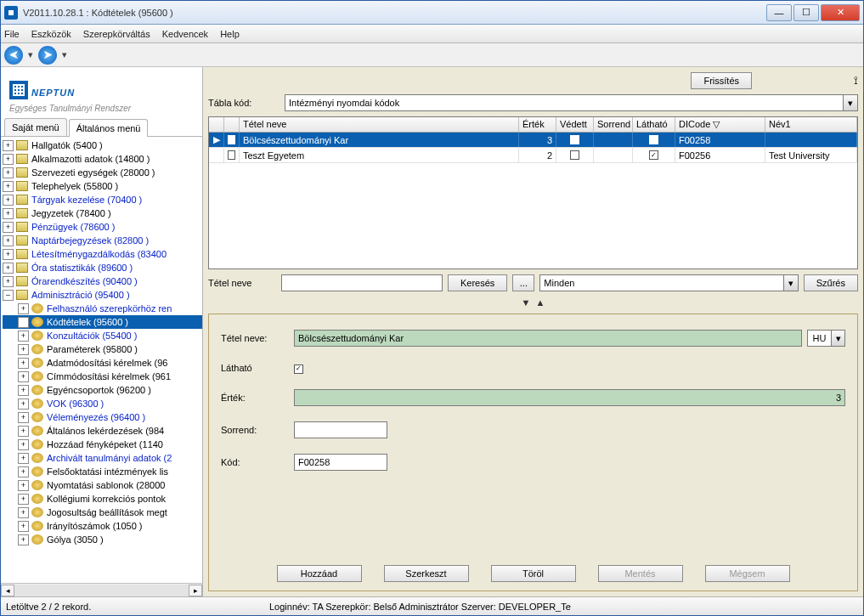 Image resolution: width=864 pixels, height=616 pixels. What do you see at coordinates (102, 213) in the screenshot?
I see `tree-item: +Jegyzetek (78400 )` at bounding box center [102, 213].